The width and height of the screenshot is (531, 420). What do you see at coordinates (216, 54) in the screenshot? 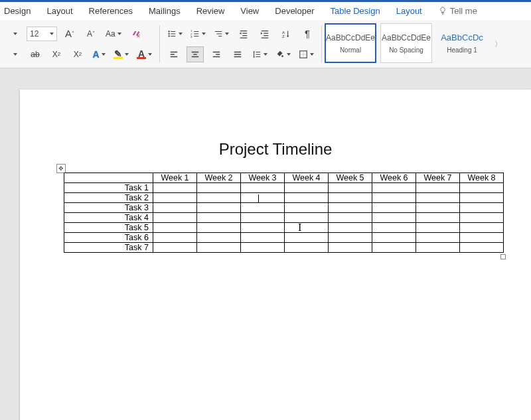
I see `align-right-button` at bounding box center [216, 54].